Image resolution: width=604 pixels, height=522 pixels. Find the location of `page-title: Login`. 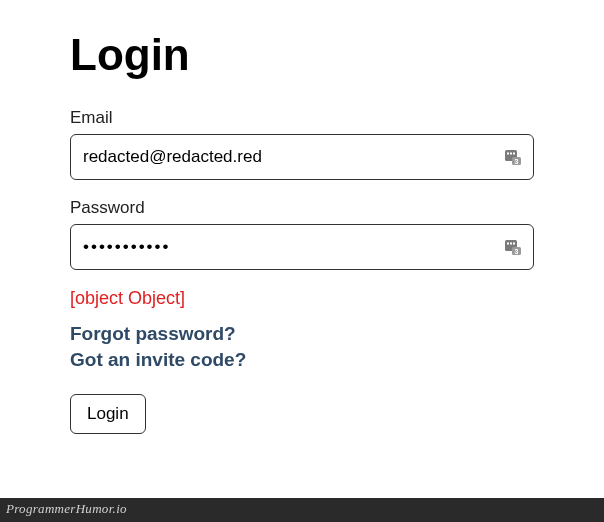

page-title: Login is located at coordinates (302, 55).